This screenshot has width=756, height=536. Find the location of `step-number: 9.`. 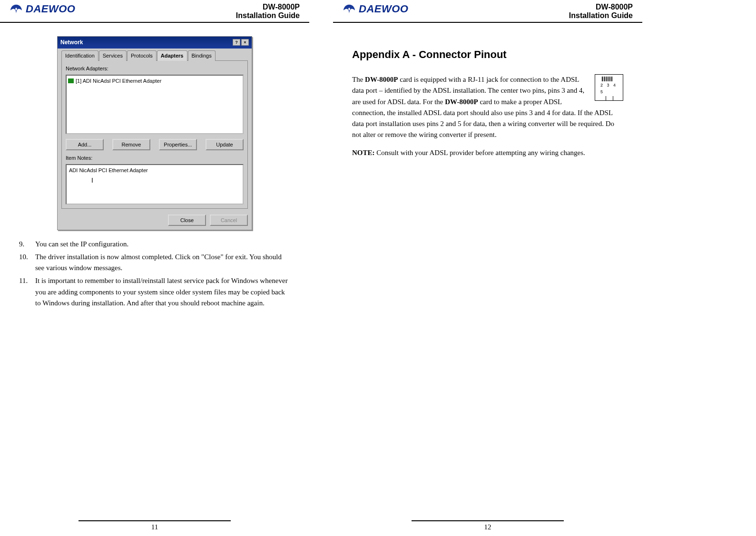

step-number: 9. is located at coordinates (27, 244).